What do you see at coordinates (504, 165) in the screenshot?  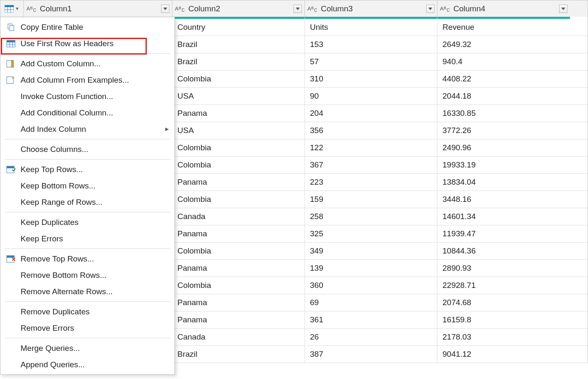 I see `cell: 19933.19` at bounding box center [504, 165].